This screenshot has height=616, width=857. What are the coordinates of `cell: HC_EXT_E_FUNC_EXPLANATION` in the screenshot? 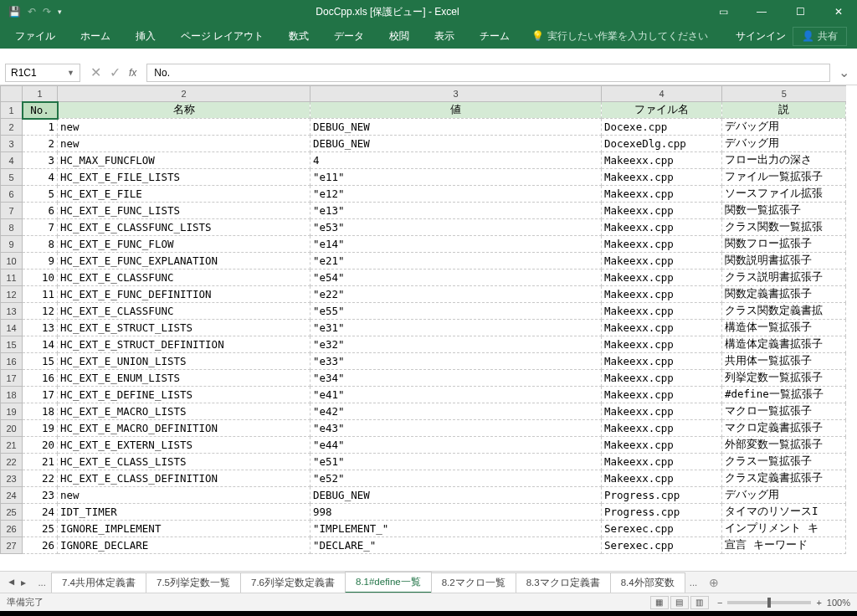 It's located at (184, 261).